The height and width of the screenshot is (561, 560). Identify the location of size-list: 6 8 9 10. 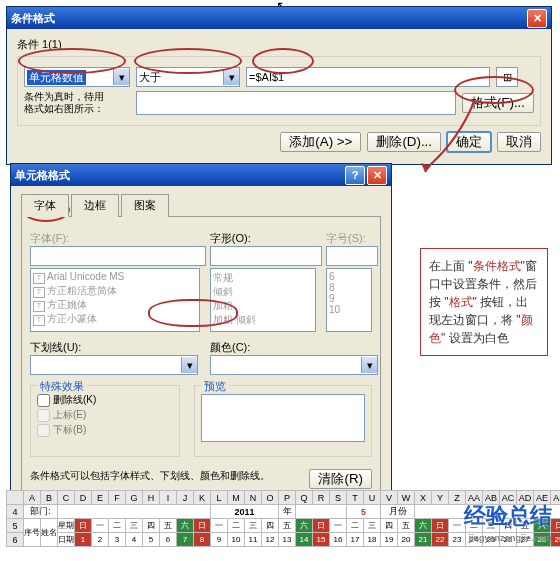
(349, 300).